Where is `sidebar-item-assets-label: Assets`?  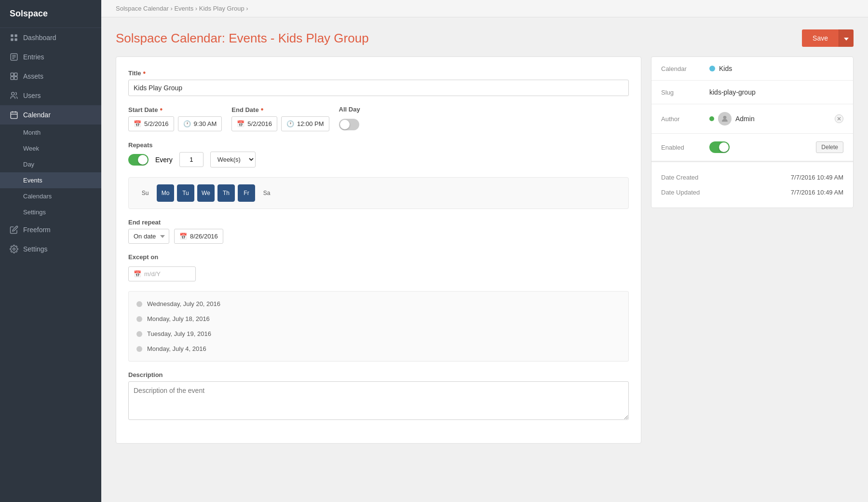 sidebar-item-assets-label: Assets is located at coordinates (33, 76).